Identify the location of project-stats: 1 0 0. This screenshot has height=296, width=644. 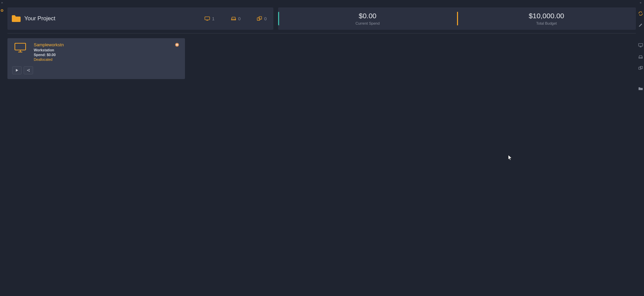
(236, 19).